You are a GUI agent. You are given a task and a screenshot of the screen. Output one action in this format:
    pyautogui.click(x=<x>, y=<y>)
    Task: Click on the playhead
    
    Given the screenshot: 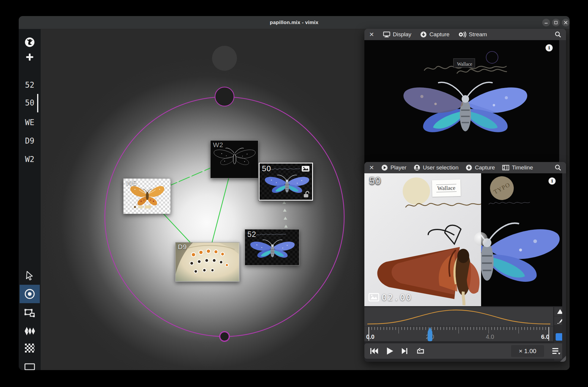 What is the action you would take?
    pyautogui.click(x=430, y=334)
    